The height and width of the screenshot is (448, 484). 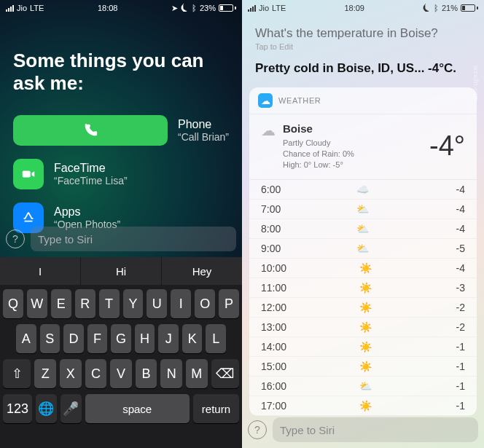 What do you see at coordinates (363, 328) in the screenshot?
I see `hourly-row: 13:00☀️-2` at bounding box center [363, 328].